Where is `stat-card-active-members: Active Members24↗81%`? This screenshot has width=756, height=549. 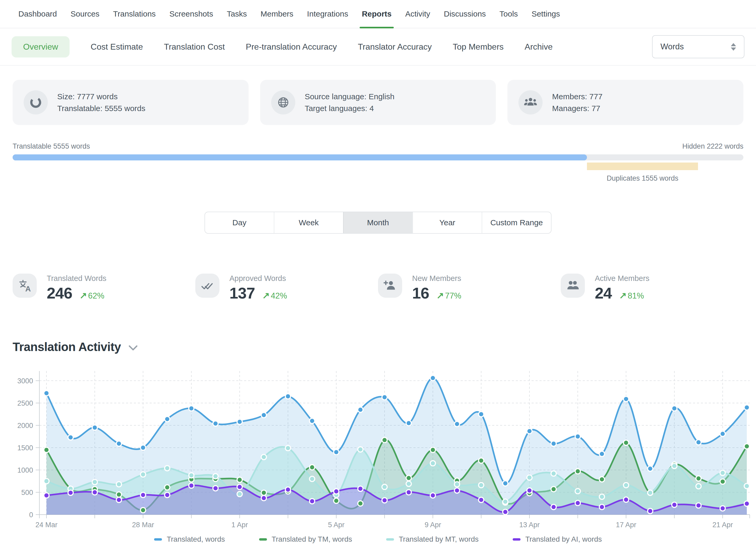 stat-card-active-members: Active Members24↗81% is located at coordinates (652, 287).